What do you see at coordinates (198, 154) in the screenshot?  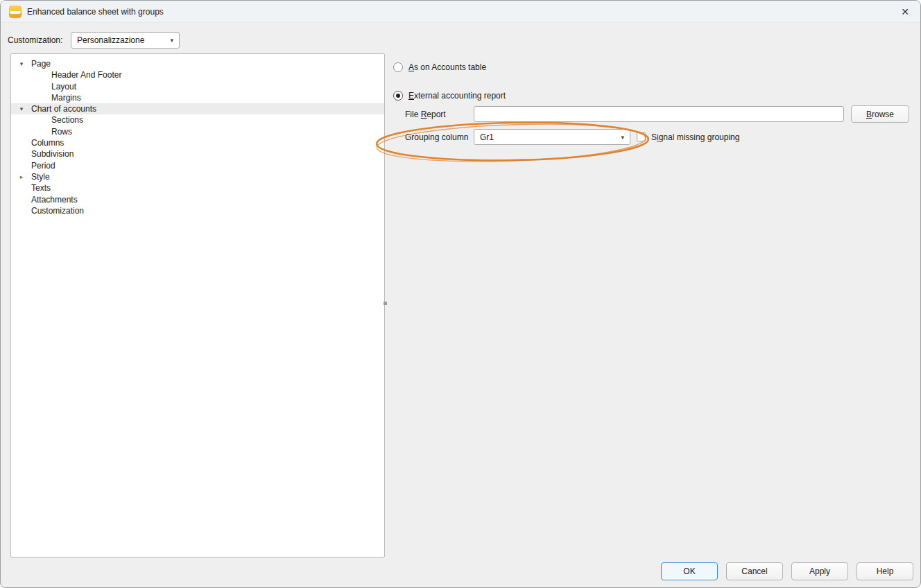 I see `tree-item-subdivision: Subdivision` at bounding box center [198, 154].